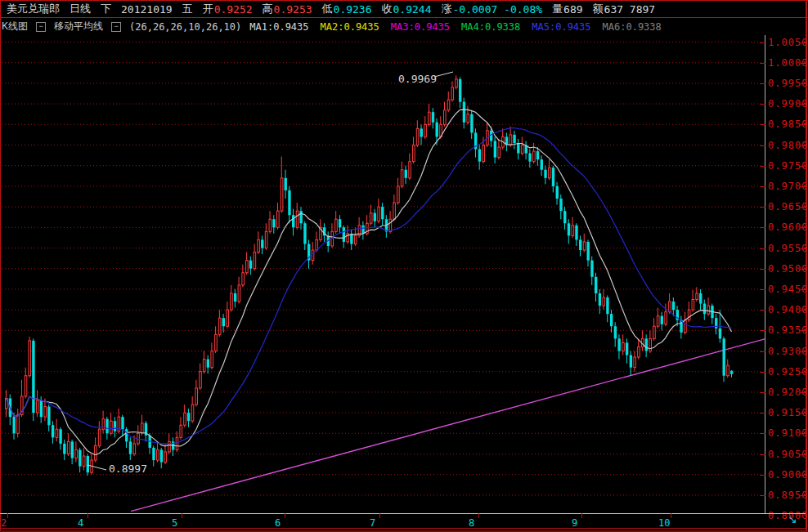  What do you see at coordinates (79, 26) in the screenshot?
I see `ma-indicator-label: 移动平均线` at bounding box center [79, 26].